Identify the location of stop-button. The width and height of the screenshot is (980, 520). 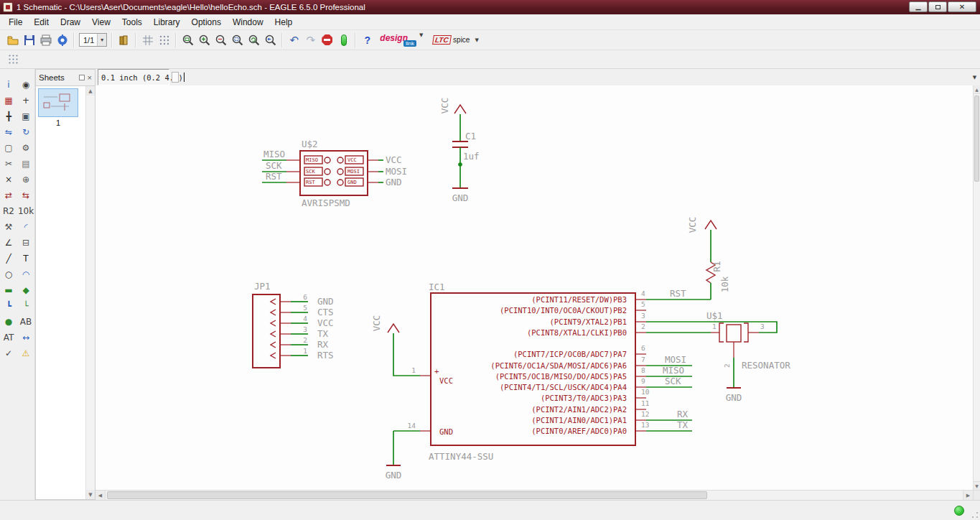
(327, 40).